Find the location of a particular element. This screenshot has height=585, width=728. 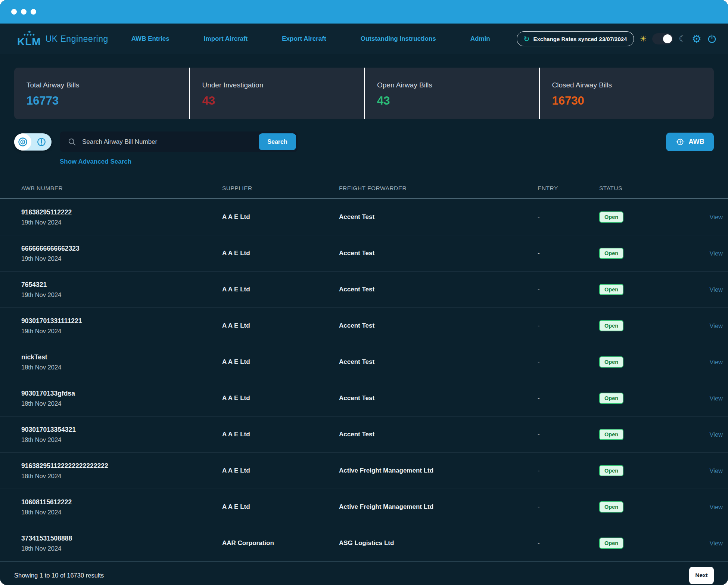

nav-item-admin: Admin is located at coordinates (480, 39).